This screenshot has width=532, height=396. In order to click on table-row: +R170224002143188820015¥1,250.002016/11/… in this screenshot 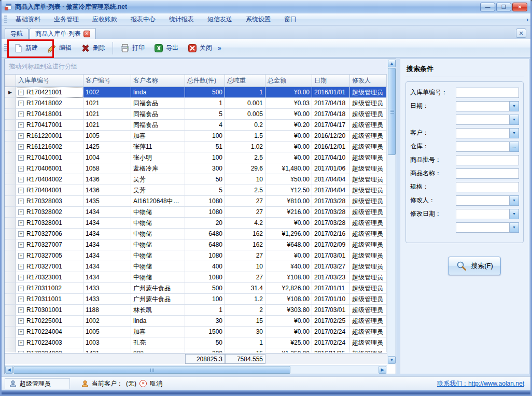, I will do `click(196, 350)`.